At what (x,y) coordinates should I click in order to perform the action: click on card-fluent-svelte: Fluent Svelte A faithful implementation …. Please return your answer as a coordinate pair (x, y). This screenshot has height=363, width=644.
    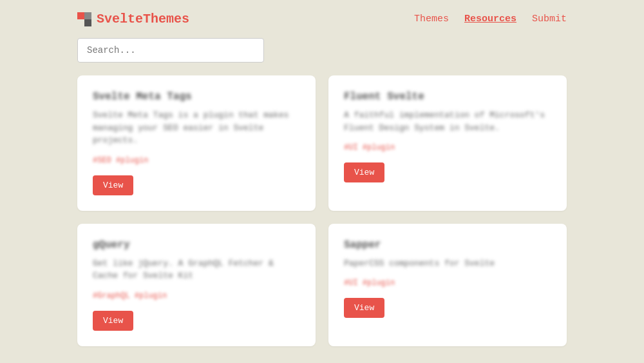
    Looking at the image, I should click on (448, 143).